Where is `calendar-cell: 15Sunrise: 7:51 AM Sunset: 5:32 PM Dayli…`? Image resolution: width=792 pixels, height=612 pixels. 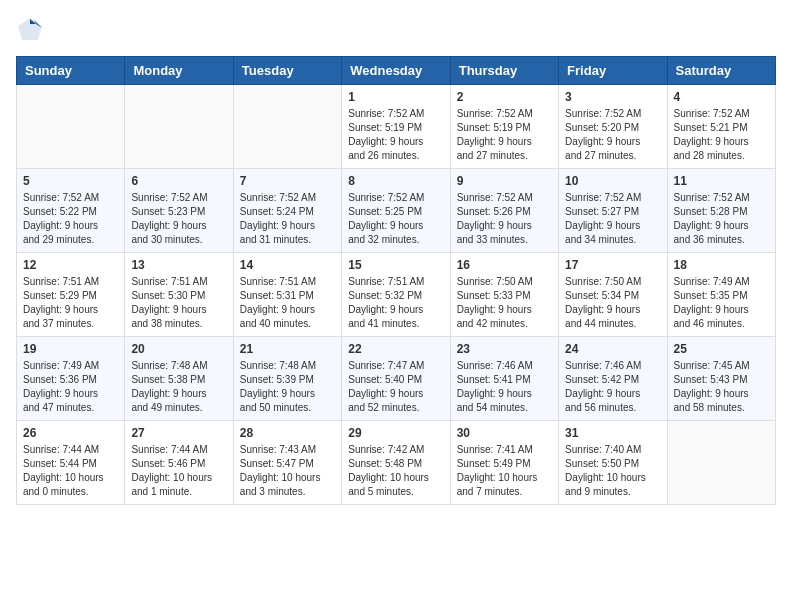 calendar-cell: 15Sunrise: 7:51 AM Sunset: 5:32 PM Dayli… is located at coordinates (396, 295).